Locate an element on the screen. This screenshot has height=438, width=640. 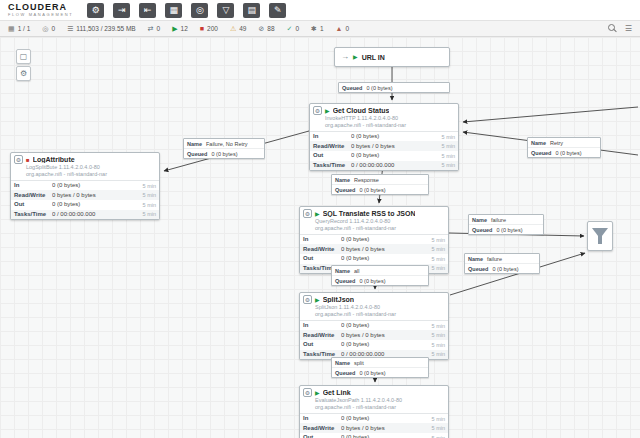
status-item-active-threads: ◎ 0 is located at coordinates (48, 28).